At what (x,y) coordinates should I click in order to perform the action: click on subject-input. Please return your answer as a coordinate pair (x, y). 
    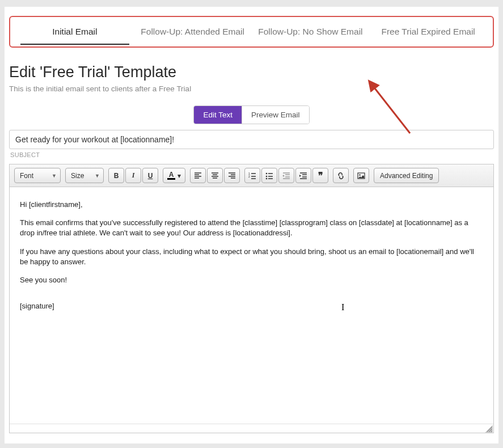
    Looking at the image, I should click on (252, 140).